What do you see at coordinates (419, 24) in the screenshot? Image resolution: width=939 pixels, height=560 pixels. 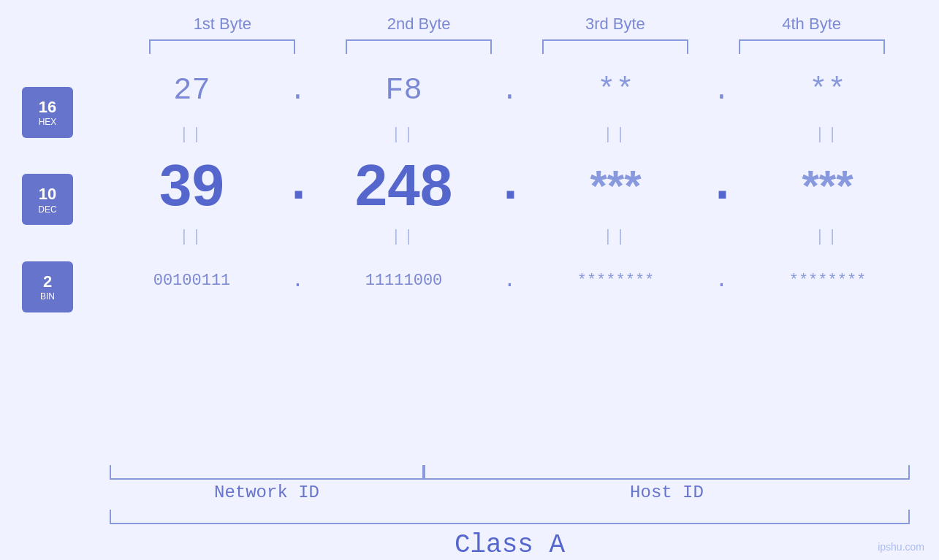 I see `byte-header-2: 2nd Byte` at bounding box center [419, 24].